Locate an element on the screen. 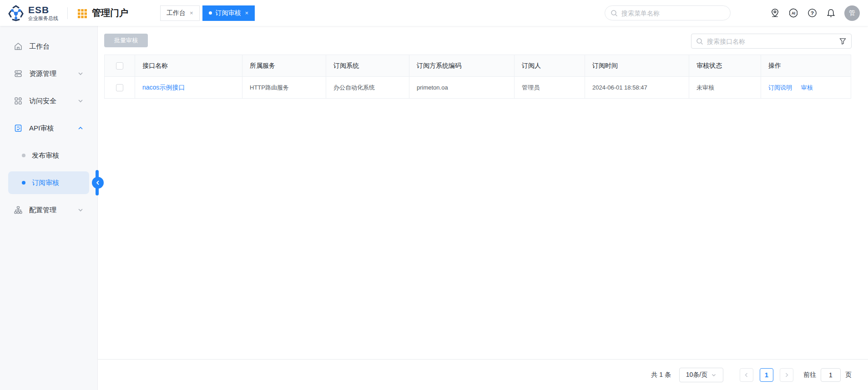  sitemap-icon is located at coordinates (18, 210).